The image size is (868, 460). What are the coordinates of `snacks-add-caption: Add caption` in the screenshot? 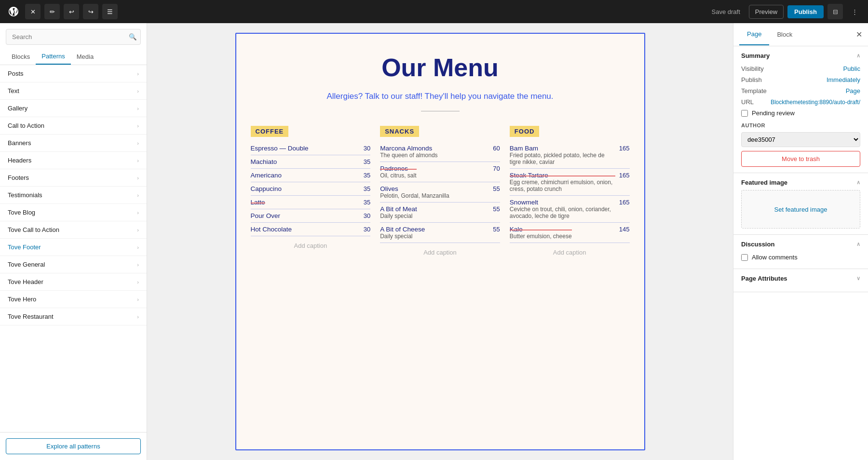 It's located at (440, 253).